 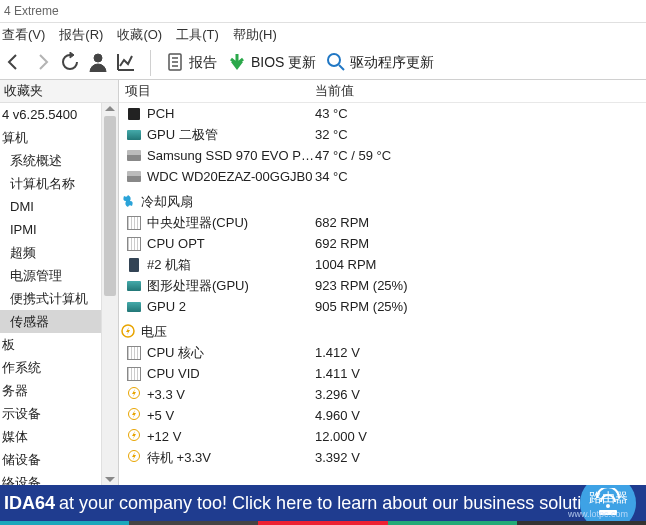 I want to click on sensor-value: 34 °C, so click(x=480, y=176).